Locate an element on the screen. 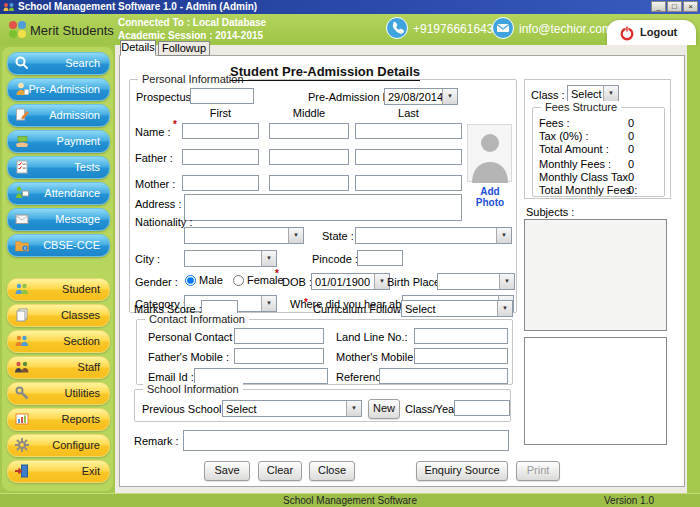  tab-details: Details is located at coordinates (138, 48).